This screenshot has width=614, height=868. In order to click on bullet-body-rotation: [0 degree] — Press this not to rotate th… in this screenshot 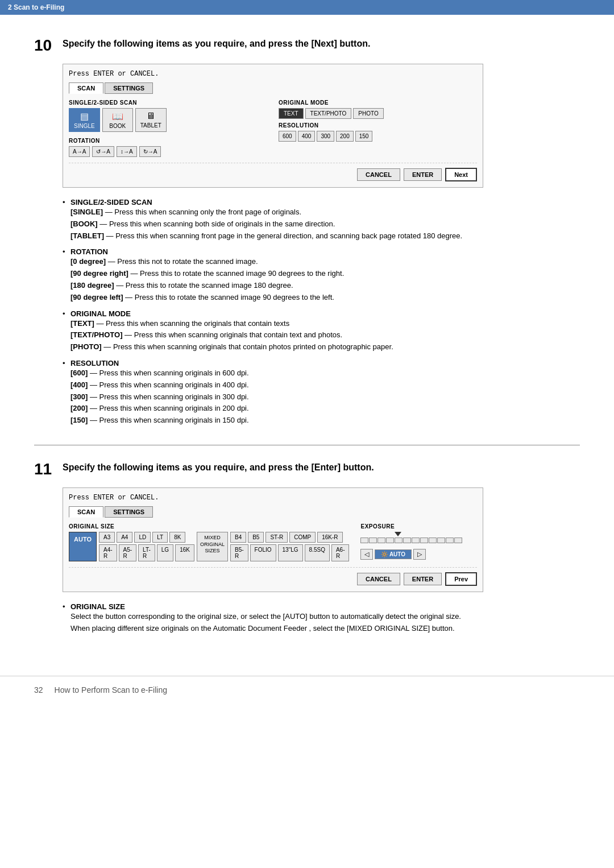, I will do `click(325, 280)`.